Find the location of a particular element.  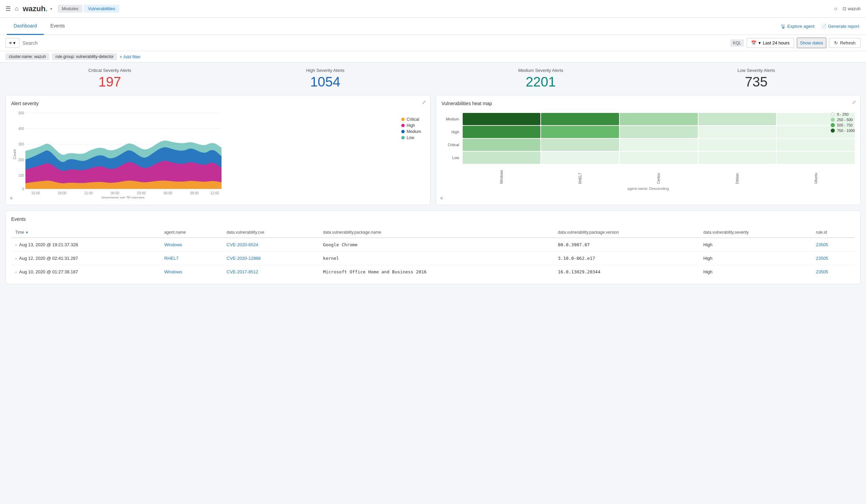

nav-user: ⊡ wazuh is located at coordinates (852, 9).